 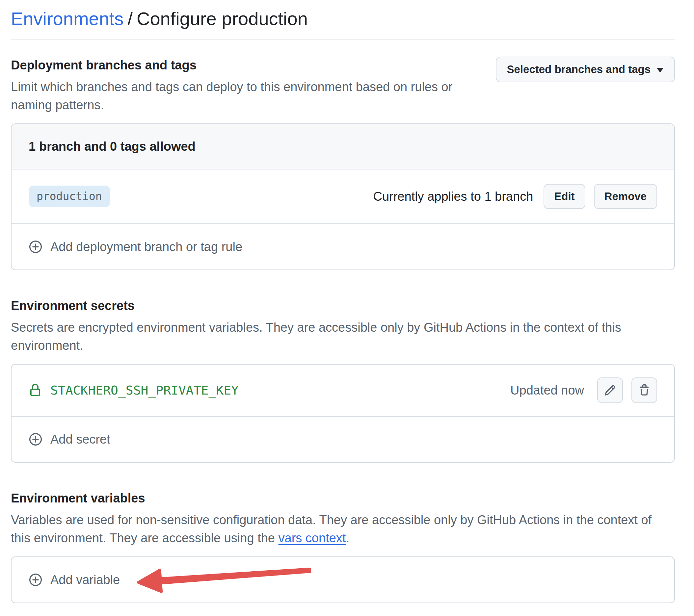 I want to click on secret-name: STACKHERO_SSH_PRIVATE_KEY, so click(x=145, y=390).